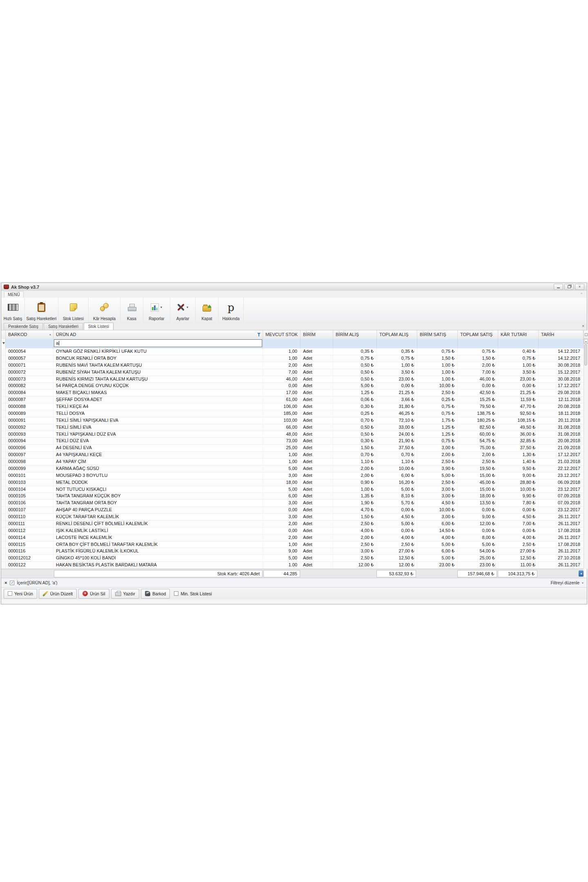 The height and width of the screenshot is (882, 588). Describe the element at coordinates (94, 594) in the screenshot. I see `-r-n-sil-button: ×Ürün Sil` at that location.